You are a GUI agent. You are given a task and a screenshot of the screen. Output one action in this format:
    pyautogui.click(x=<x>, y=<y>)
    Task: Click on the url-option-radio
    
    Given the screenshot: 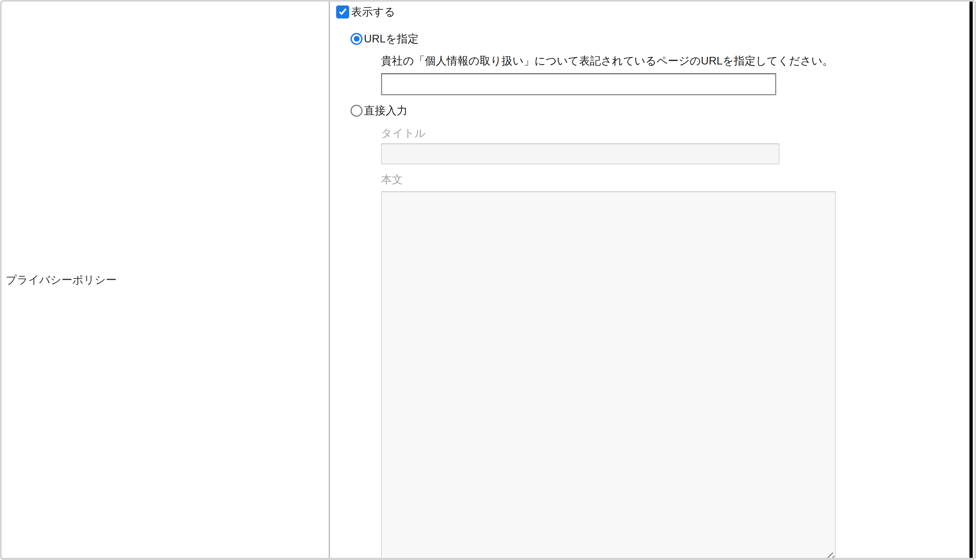 What is the action you would take?
    pyautogui.click(x=356, y=39)
    